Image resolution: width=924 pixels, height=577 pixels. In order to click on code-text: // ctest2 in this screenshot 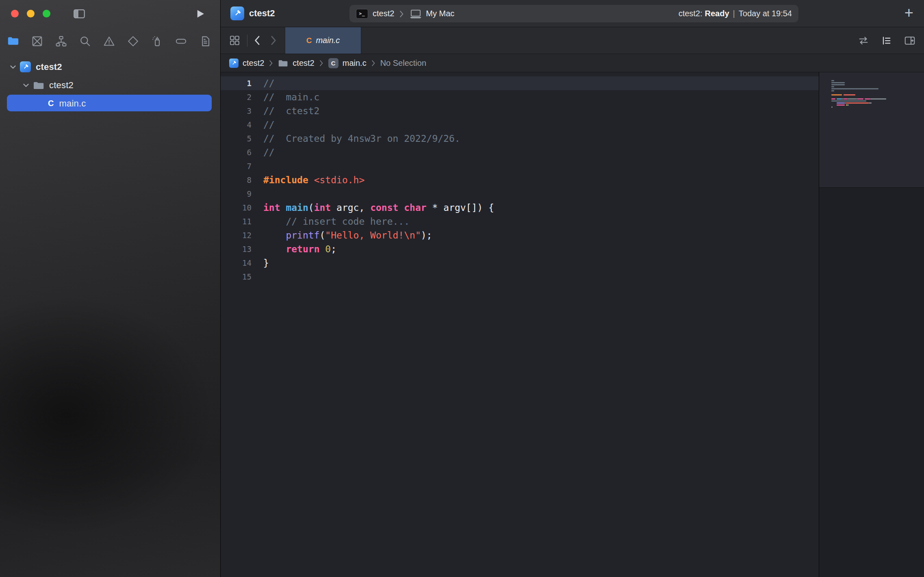, I will do `click(291, 111)`.